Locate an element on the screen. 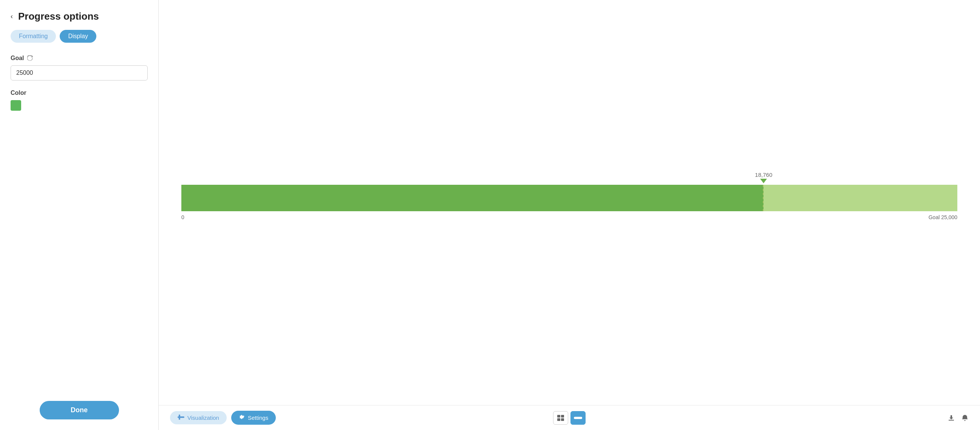 The width and height of the screenshot is (980, 430). axis-start: 0 is located at coordinates (183, 217).